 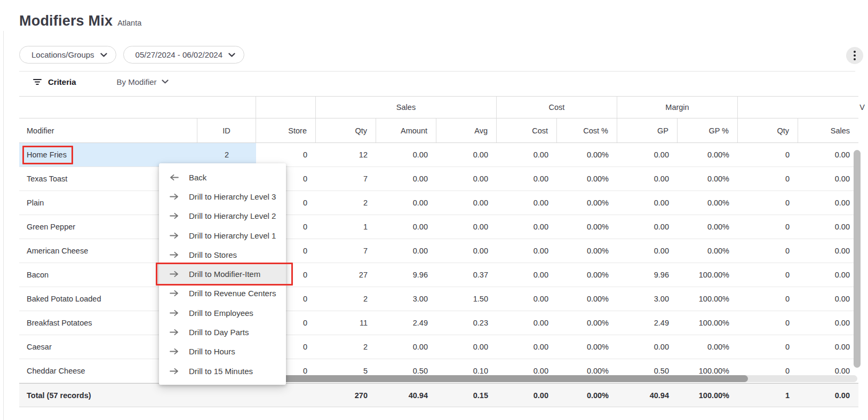 What do you see at coordinates (407, 130) in the screenshot?
I see `column-header-amount: Amount` at bounding box center [407, 130].